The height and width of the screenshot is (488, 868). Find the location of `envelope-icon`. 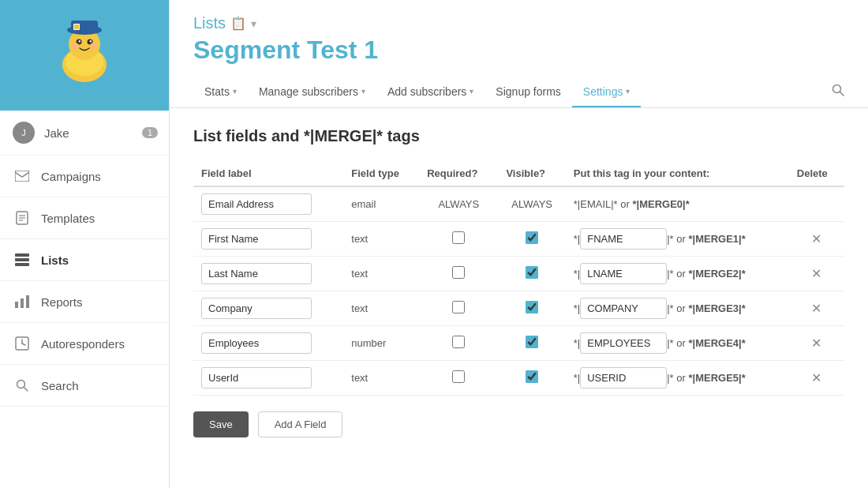

envelope-icon is located at coordinates (22, 176).